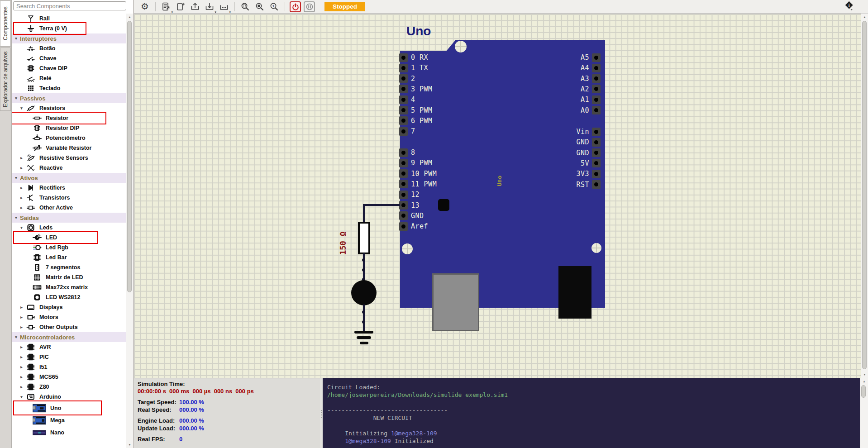 This screenshot has width=868, height=448. I want to click on pin-l-3-pwm-3: 3 PWM, so click(416, 89).